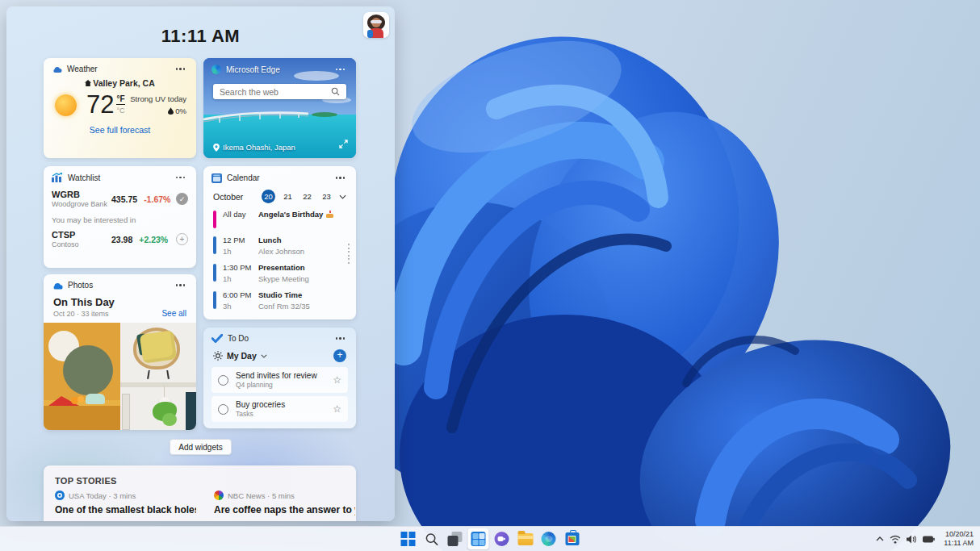  I want to click on event-time: 1:30 PM, so click(241, 268).